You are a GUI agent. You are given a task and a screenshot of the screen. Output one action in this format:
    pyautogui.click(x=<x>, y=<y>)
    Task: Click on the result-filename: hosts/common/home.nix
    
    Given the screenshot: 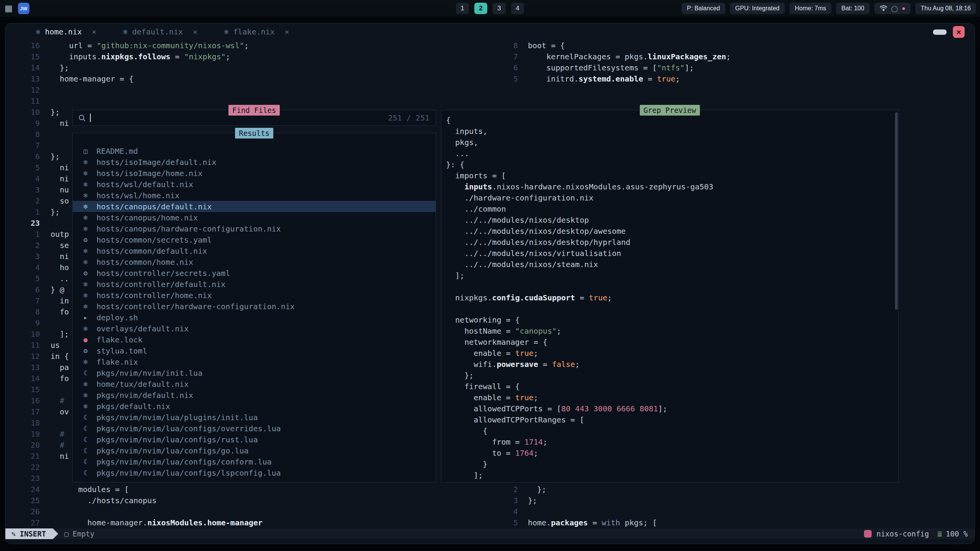 What is the action you would take?
    pyautogui.click(x=145, y=262)
    